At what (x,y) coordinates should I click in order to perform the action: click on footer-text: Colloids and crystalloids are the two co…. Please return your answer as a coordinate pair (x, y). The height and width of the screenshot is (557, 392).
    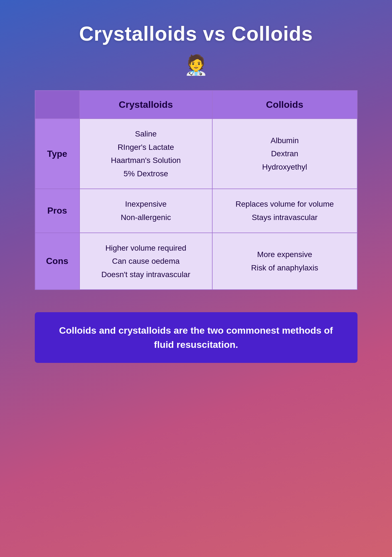
    Looking at the image, I should click on (196, 338).